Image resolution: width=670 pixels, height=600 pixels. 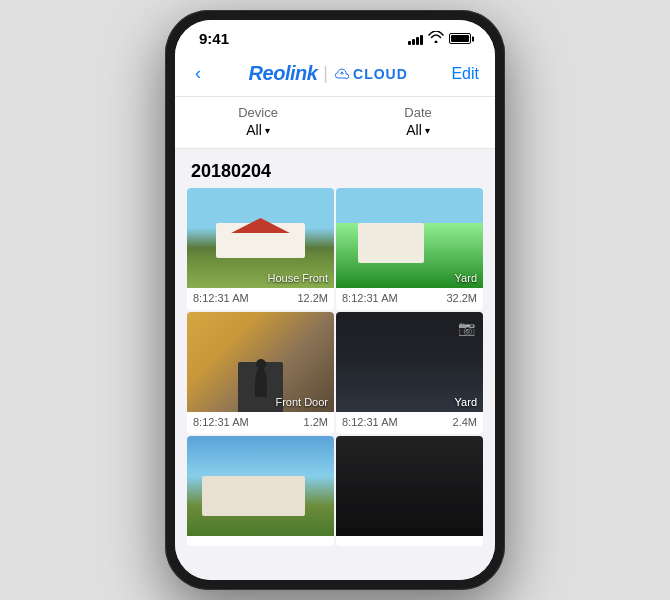 I want to click on item-time-yard-night: 8:12:31 AM, so click(x=370, y=422).